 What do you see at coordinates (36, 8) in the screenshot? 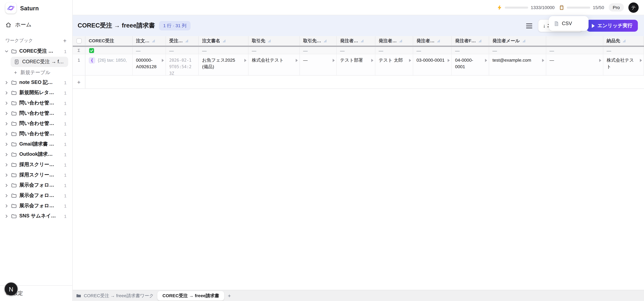
I see `app-logo: Saturn` at bounding box center [36, 8].